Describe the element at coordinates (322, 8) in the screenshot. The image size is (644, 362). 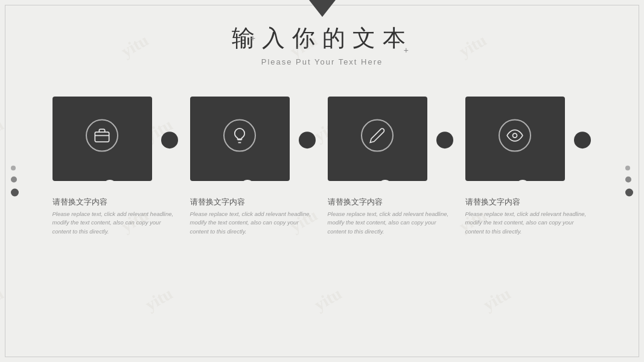
I see `top-arrow-decoration` at that location.